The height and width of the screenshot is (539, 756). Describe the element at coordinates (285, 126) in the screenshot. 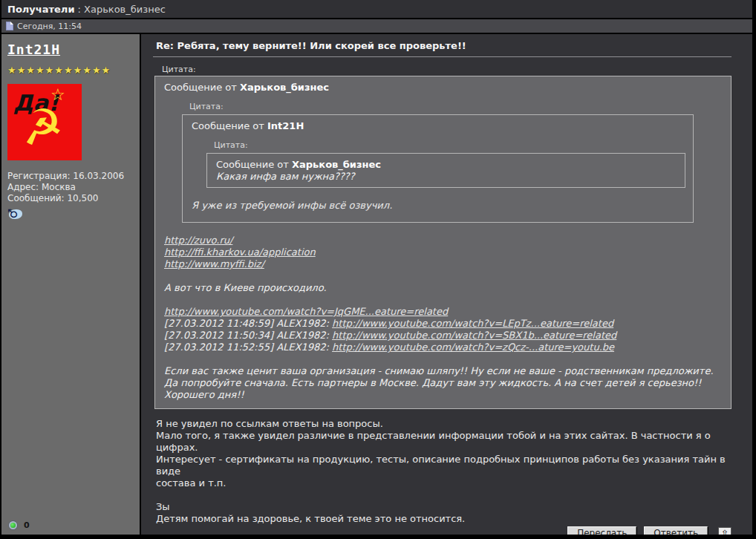

I see `quoted-username: Int21H` at that location.